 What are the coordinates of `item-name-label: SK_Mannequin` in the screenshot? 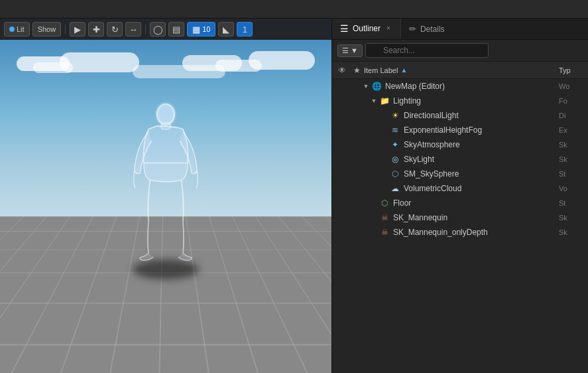 It's located at (476, 218).